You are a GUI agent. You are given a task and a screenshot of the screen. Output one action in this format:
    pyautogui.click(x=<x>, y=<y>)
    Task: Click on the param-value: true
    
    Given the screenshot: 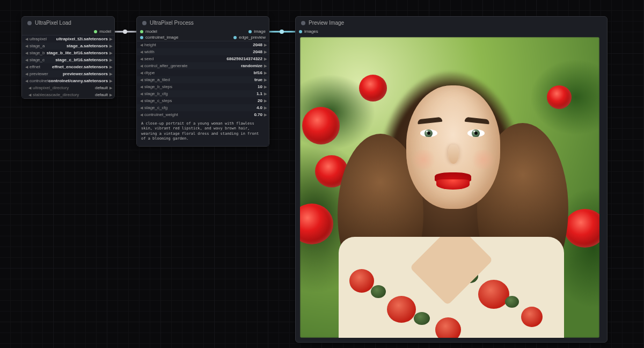 What is the action you would take?
    pyautogui.click(x=259, y=79)
    